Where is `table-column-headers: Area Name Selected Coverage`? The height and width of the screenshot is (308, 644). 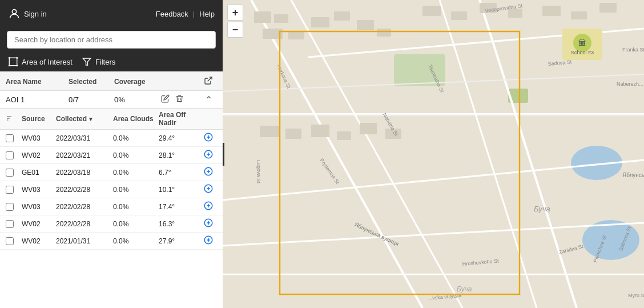 table-column-headers: Area Name Selected Coverage is located at coordinates (111, 81).